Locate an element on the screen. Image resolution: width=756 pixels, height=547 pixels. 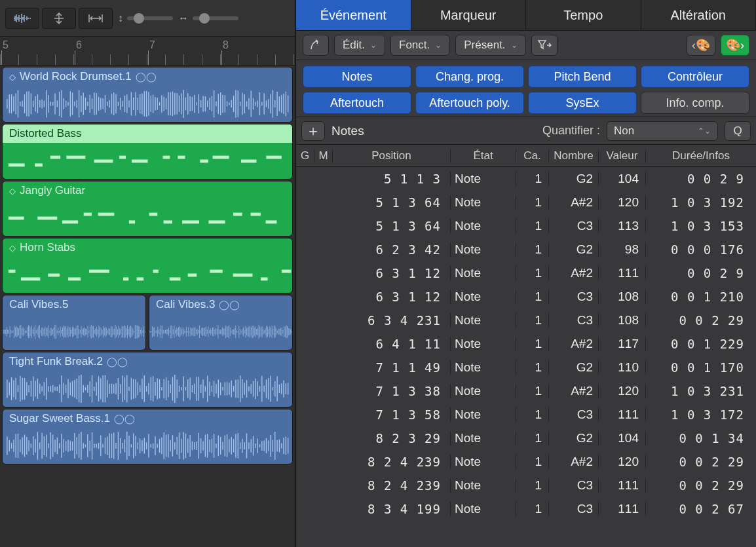
event-row: 6 3 4 231Note1C31080 0 2 29 is located at coordinates (526, 320).